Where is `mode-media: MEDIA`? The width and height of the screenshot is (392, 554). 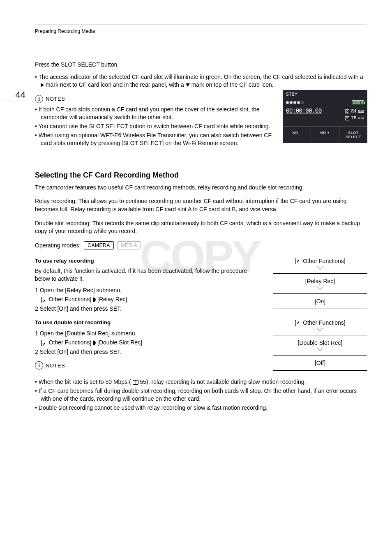
mode-media: MEDIA is located at coordinates (129, 245).